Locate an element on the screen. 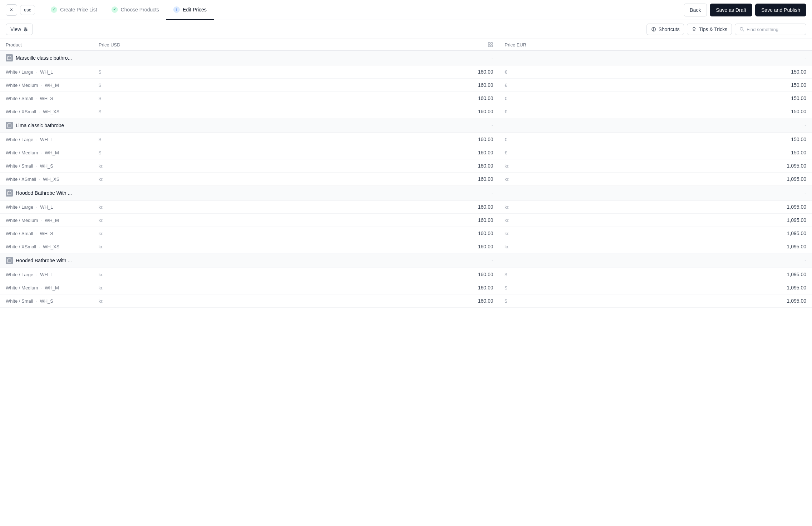 The height and width of the screenshot is (526, 812). step-choose: ✓ Choose Products is located at coordinates (135, 10).